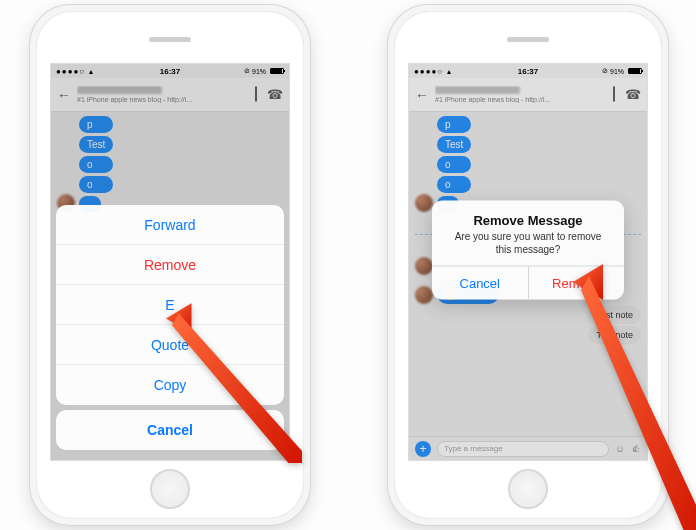 The height and width of the screenshot is (530, 696). Describe the element at coordinates (170, 385) in the screenshot. I see `action-copy: Copy` at that location.